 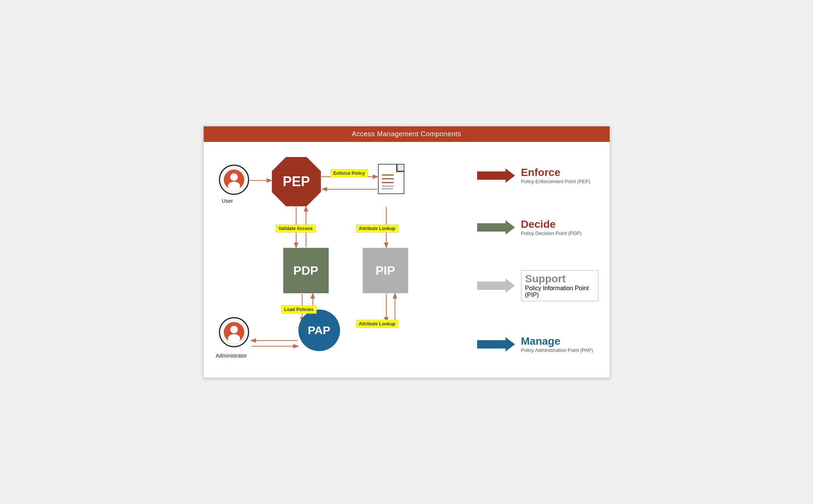 What do you see at coordinates (407, 134) in the screenshot?
I see `header-title: Access Management Components` at bounding box center [407, 134].